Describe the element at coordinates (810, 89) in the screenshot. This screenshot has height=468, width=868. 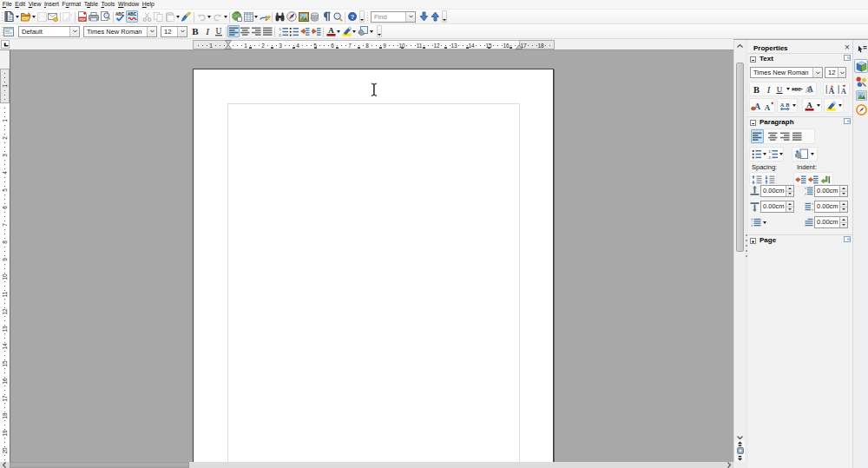
I see `sidebar-shadow-button: AA` at that location.